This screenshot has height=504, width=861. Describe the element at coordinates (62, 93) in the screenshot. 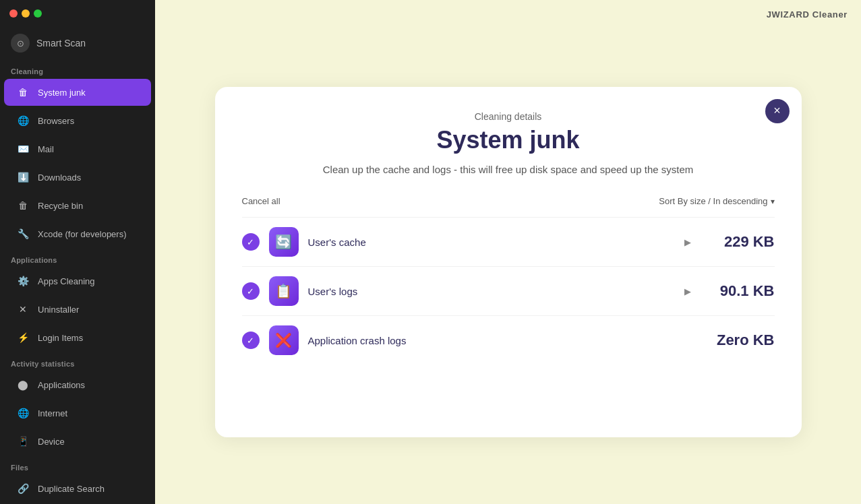

I see `system-junk-label: System junk` at that location.